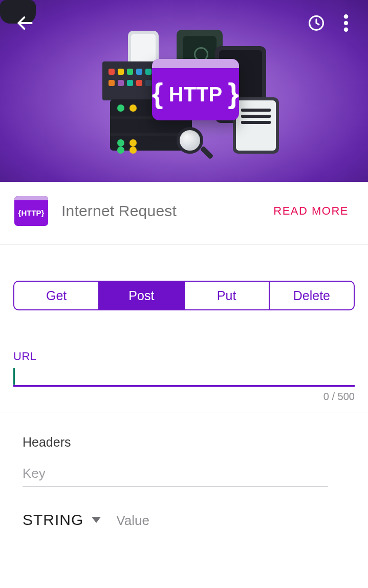  What do you see at coordinates (184, 356) in the screenshot?
I see `url-label: URL` at bounding box center [184, 356].